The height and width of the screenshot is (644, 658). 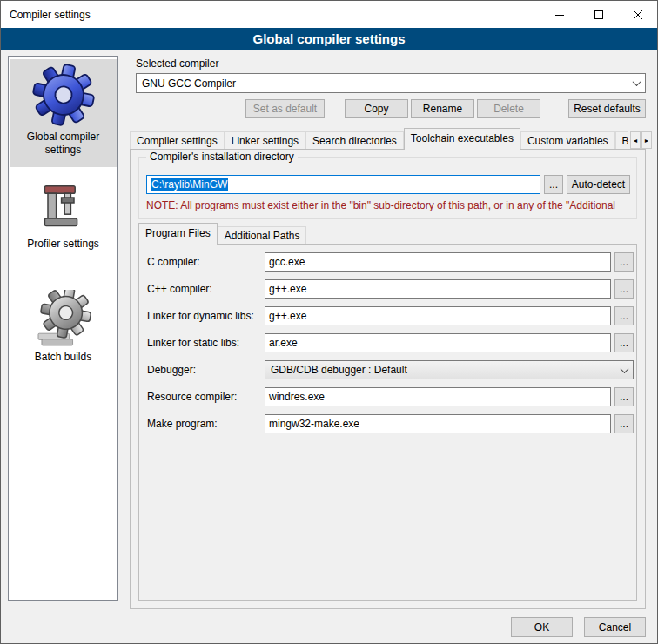 I want to click on reset-defaults-button: Reset defaults, so click(x=608, y=109).